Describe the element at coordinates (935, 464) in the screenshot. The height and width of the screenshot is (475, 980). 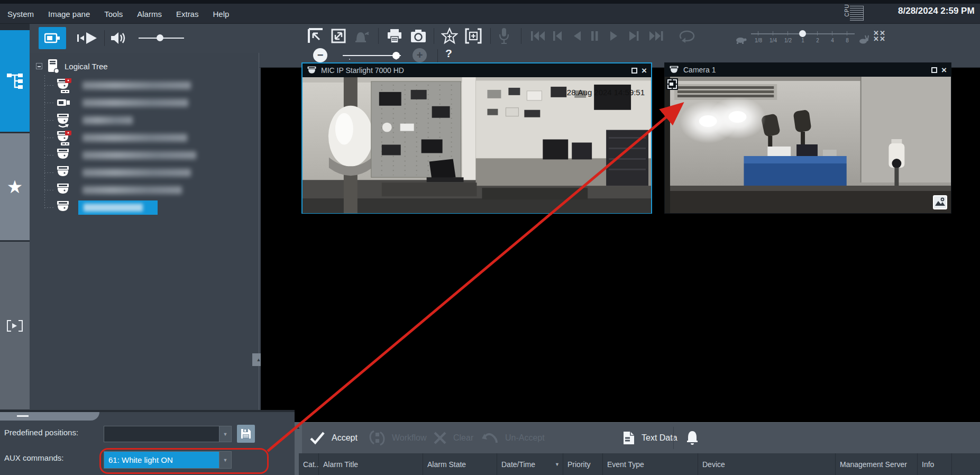
I see `alarm-column-header: Info ▼` at that location.